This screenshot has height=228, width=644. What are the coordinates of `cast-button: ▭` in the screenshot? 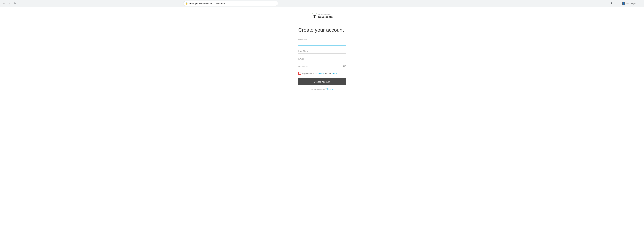 It's located at (617, 3).